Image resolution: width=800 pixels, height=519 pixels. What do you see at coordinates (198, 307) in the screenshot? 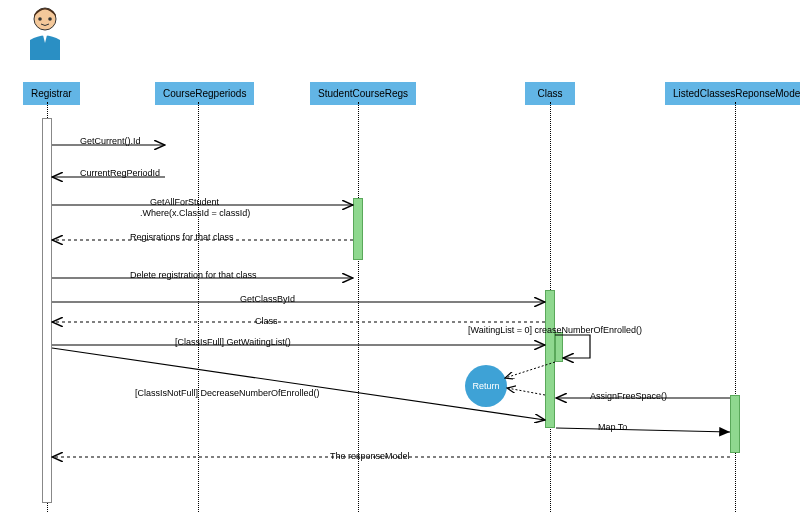
I see `lifeline-line-courseregperiods` at bounding box center [198, 307].